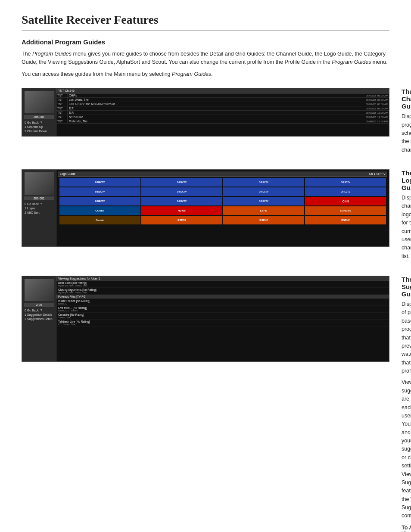  I want to click on suggestion-guide-desc2: Viewing suggestions are created for each…, so click(406, 449).